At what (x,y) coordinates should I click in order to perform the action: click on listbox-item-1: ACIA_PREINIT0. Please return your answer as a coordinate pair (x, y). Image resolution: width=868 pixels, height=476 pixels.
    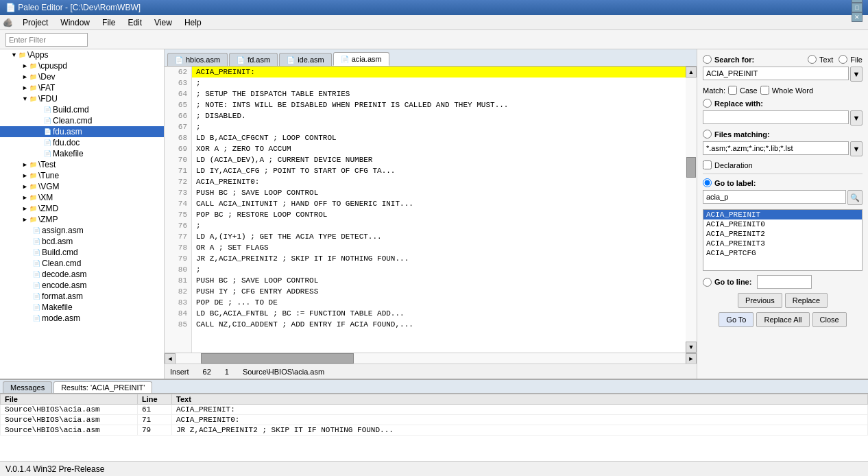
    Looking at the image, I should click on (783, 224).